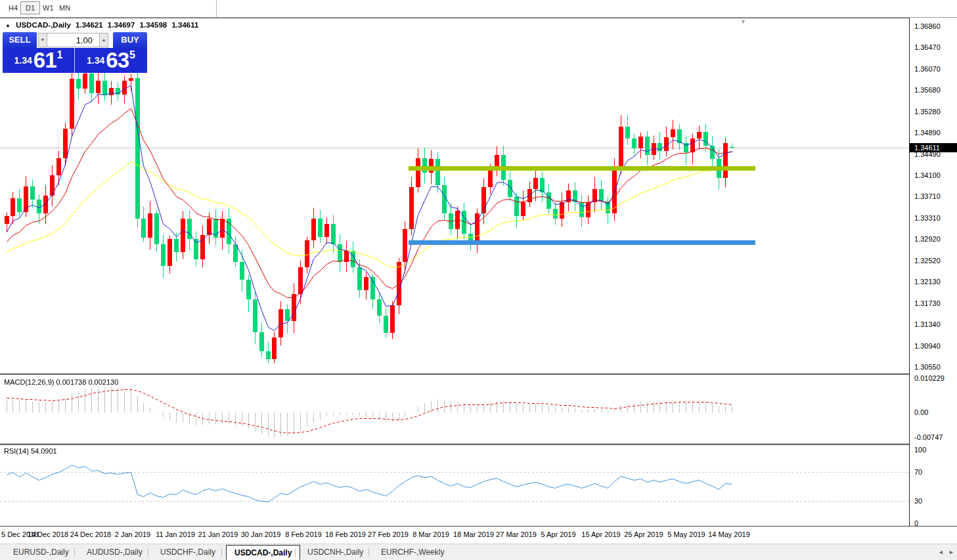 This screenshot has height=560, width=957. What do you see at coordinates (45, 60) in the screenshot?
I see `sell-price-big: 61` at bounding box center [45, 60].